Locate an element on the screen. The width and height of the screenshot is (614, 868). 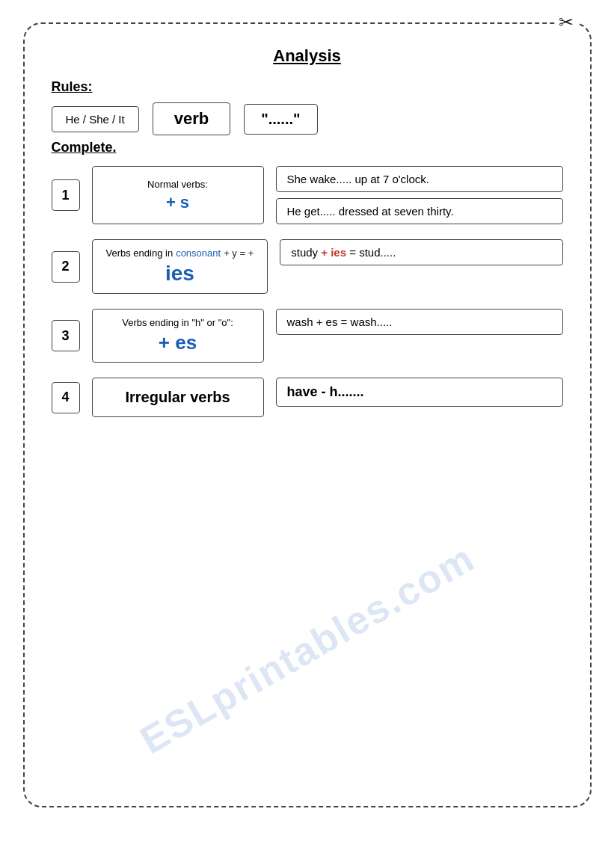
section-2-examples: study + ies = stud..... is located at coordinates (421, 266).